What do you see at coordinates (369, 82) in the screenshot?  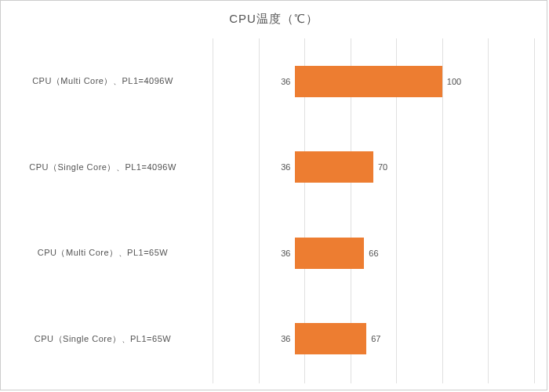 I see `bar-wrap: 36100` at bounding box center [369, 82].